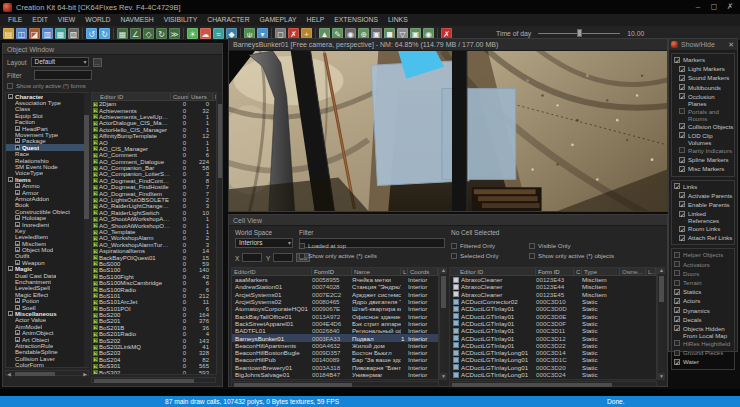 This screenshot has height=407, width=740. I want to click on show-hide-item-light-markers: ✓Light Markers, so click(706, 68).